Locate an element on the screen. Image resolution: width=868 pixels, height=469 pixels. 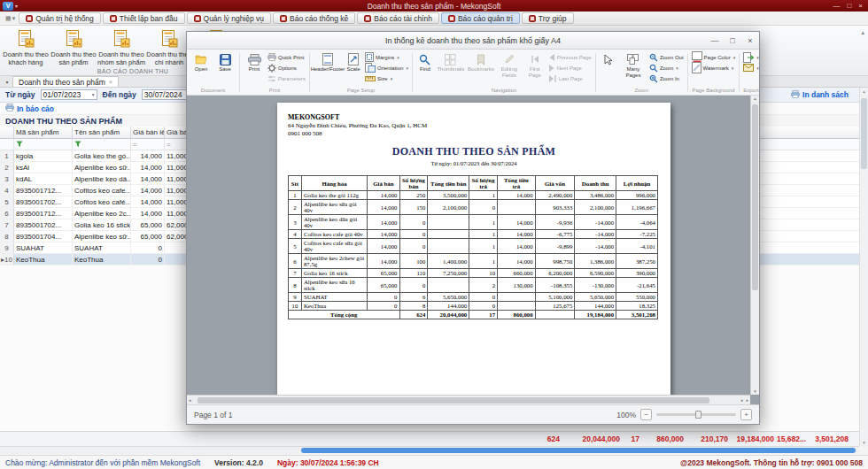
watermark-button: Watermark▾ is located at coordinates (714, 68).